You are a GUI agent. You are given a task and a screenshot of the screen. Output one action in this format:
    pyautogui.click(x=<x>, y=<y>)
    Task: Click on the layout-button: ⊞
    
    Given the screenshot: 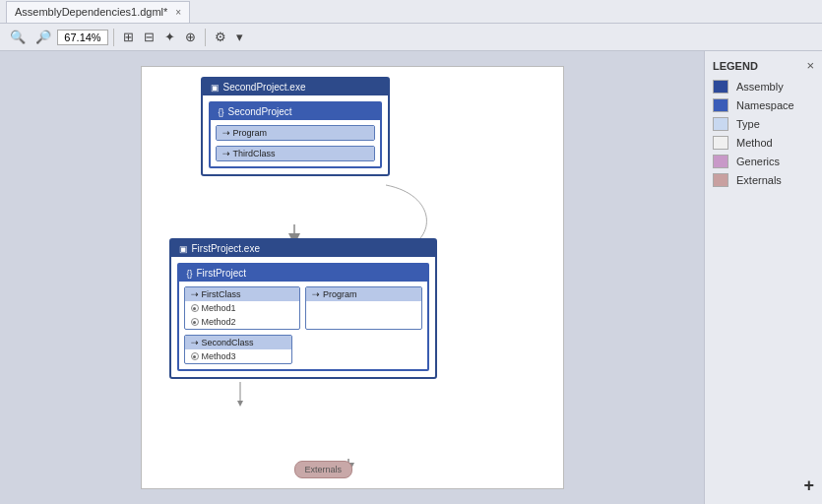 What is the action you would take?
    pyautogui.click(x=128, y=37)
    